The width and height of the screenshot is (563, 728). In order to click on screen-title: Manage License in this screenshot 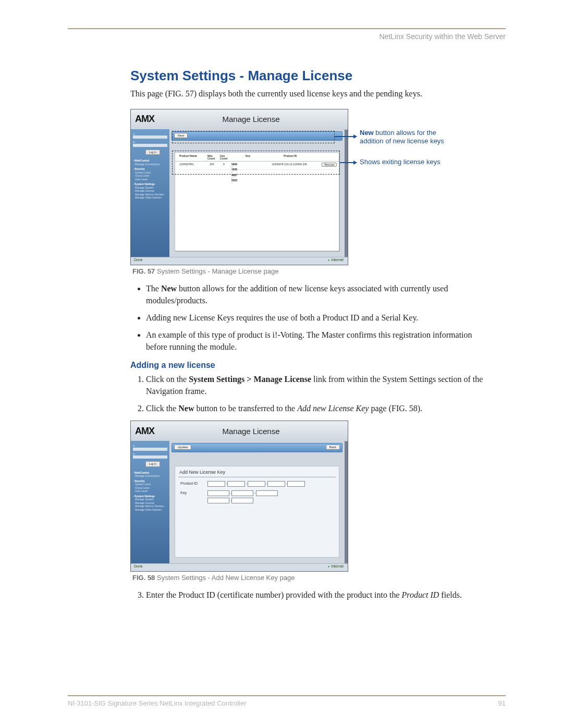, I will do `click(251, 119)`.